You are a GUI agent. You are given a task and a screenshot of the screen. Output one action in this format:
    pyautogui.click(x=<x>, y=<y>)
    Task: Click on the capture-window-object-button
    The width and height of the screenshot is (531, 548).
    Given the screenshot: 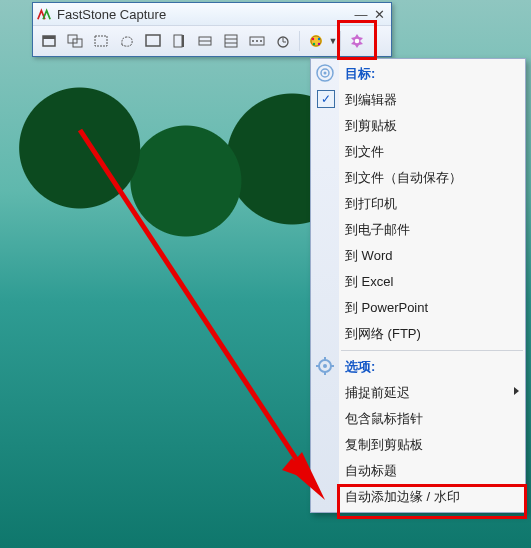 What is the action you would take?
    pyautogui.click(x=75, y=41)
    